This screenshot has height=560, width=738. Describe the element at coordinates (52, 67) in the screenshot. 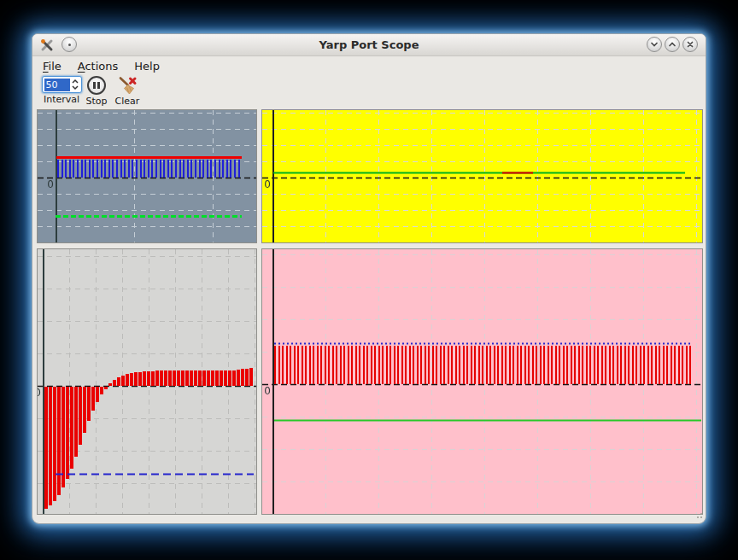

I see `menu-file: File` at that location.